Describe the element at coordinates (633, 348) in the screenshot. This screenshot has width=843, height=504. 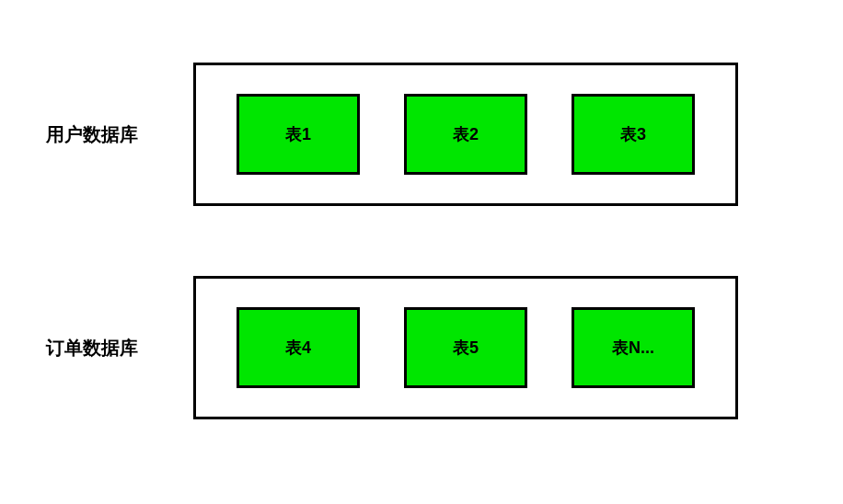
I see `table-box-n: 表N...` at that location.